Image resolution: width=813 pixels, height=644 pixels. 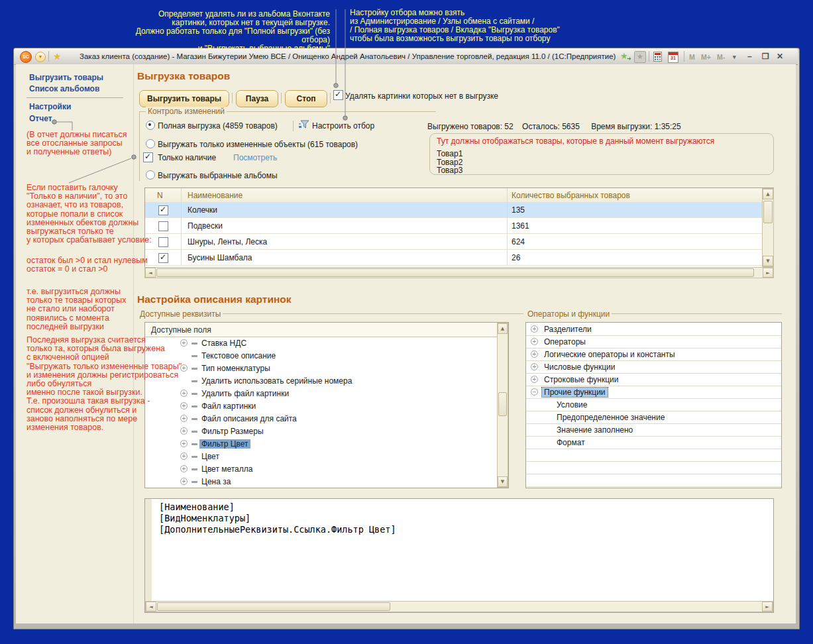 I want to click on main-menu-chevron-icon: ▾, so click(x=40, y=57).